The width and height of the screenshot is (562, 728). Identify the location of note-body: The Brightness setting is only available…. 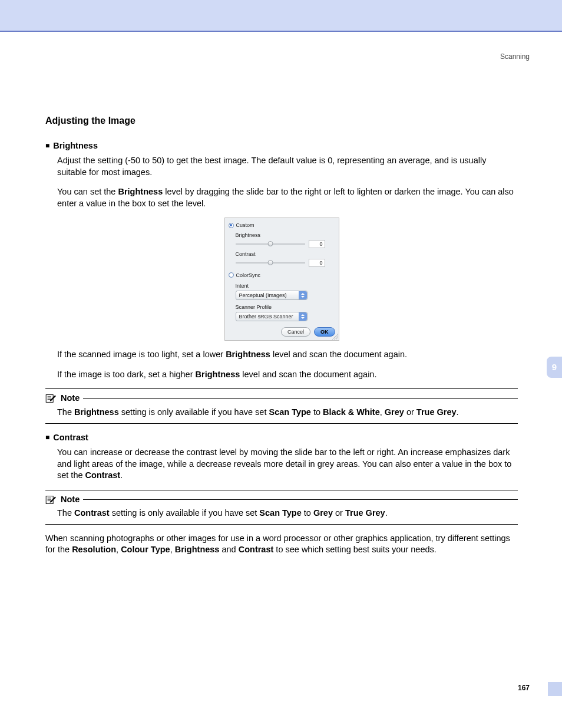
(287, 413).